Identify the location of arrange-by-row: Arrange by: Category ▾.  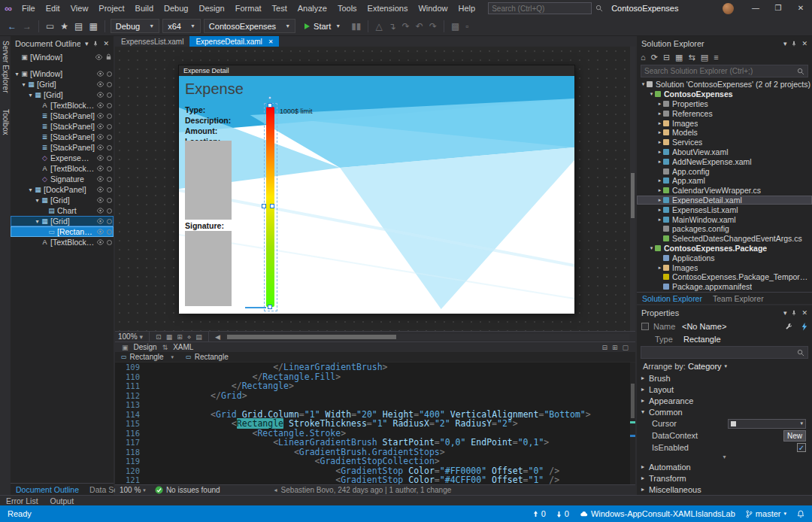
(725, 366).